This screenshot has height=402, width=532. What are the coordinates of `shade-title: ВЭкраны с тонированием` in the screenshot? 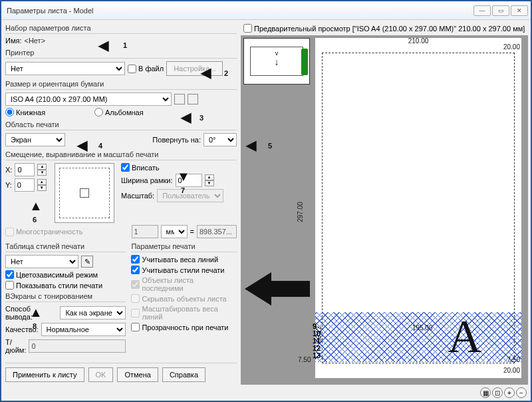 It's located at (65, 297).